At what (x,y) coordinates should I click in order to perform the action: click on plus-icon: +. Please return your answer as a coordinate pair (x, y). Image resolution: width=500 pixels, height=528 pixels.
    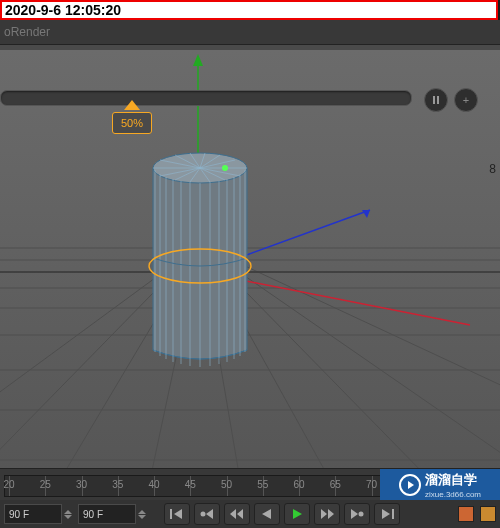
    Looking at the image, I should click on (466, 100).